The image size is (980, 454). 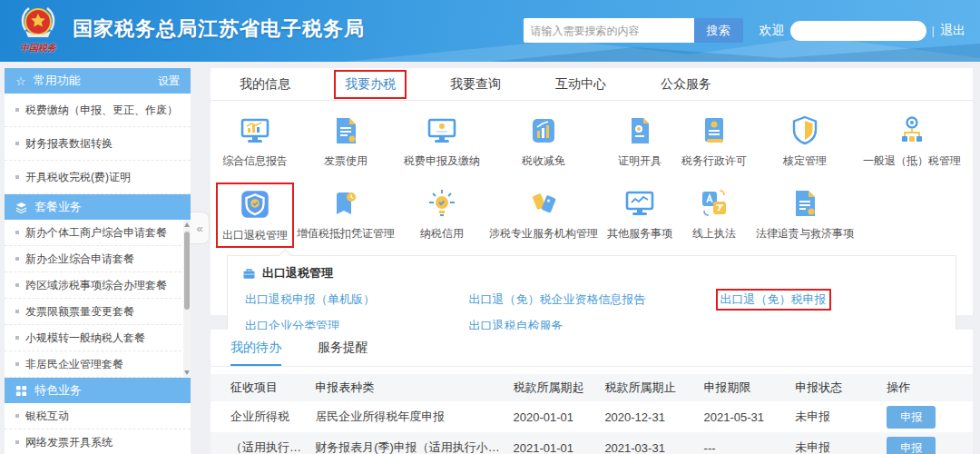 I want to click on sidebar-section-package-title: 套餐业务, so click(x=58, y=207).